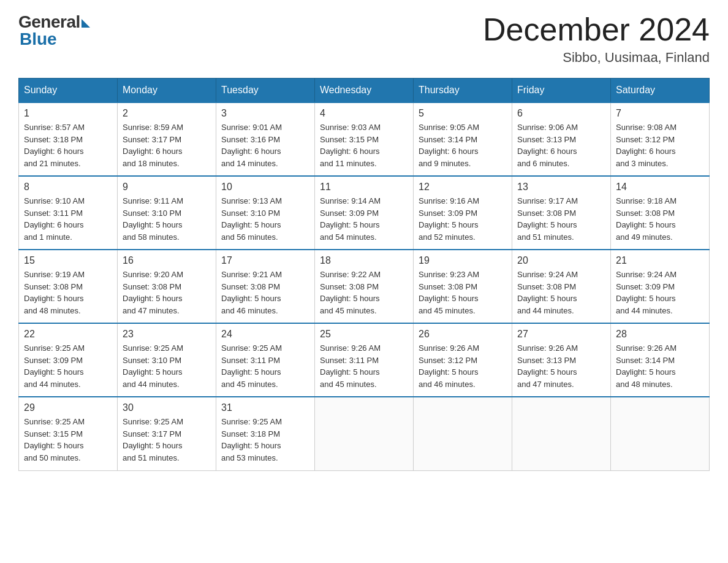 This screenshot has height=563, width=728. Describe the element at coordinates (54, 145) in the screenshot. I see `day-info: Sunrise: 8:57 AMSunset: 3:18 PMDaylight:…` at that location.